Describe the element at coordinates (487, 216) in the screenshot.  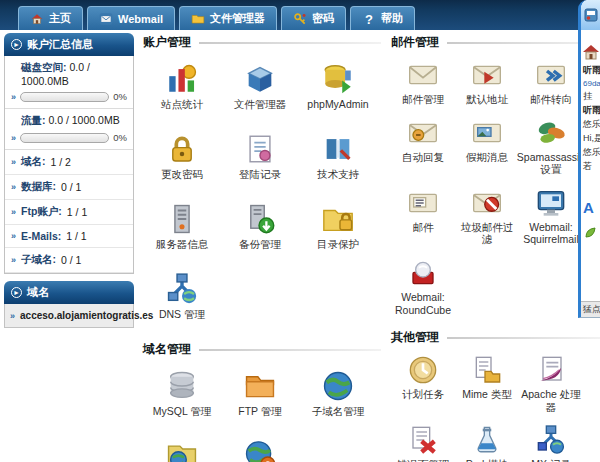
I see `app-spam-filter: 垃圾邮件过滤` at that location.